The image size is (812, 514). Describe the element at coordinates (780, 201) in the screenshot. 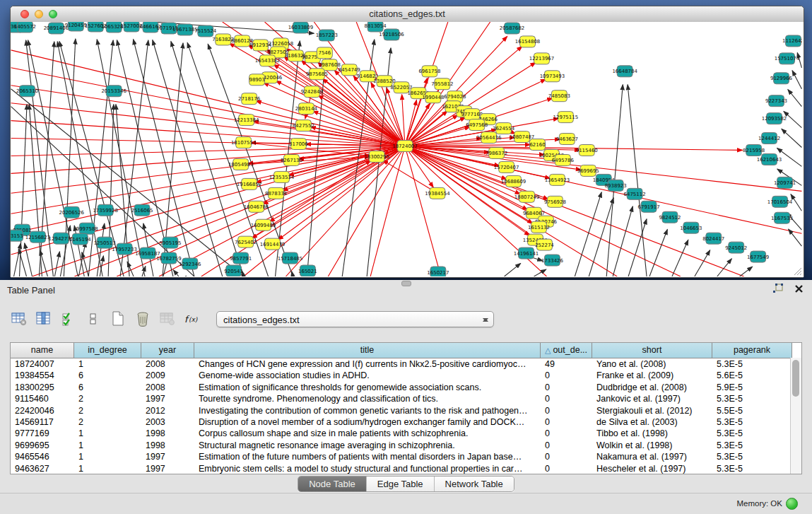

I see `network-node: 17016504` at that location.